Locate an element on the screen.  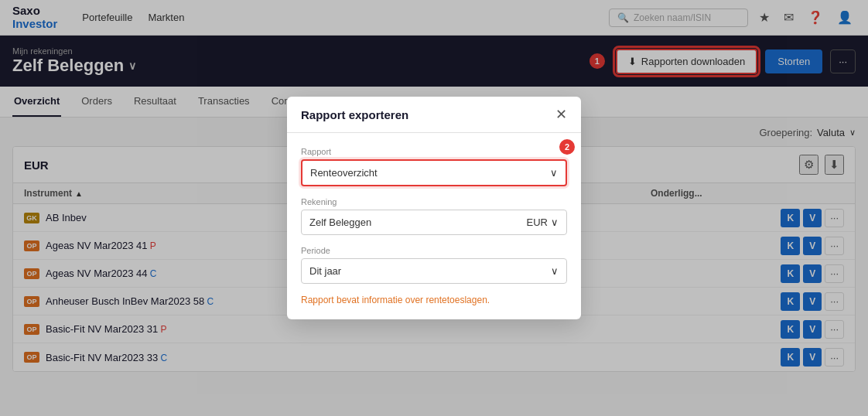
rapport-value: Renteoverzicht is located at coordinates (343, 173).